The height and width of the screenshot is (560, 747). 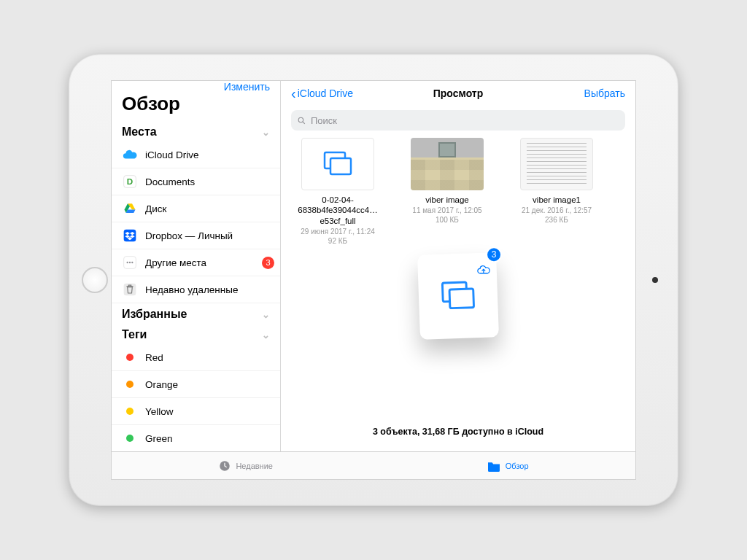 What do you see at coordinates (139, 132) in the screenshot?
I see `section-places-label: Места` at bounding box center [139, 132].